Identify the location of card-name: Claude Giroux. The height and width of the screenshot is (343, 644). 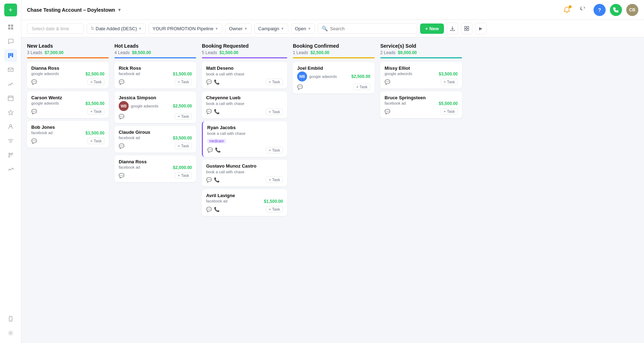
(155, 132).